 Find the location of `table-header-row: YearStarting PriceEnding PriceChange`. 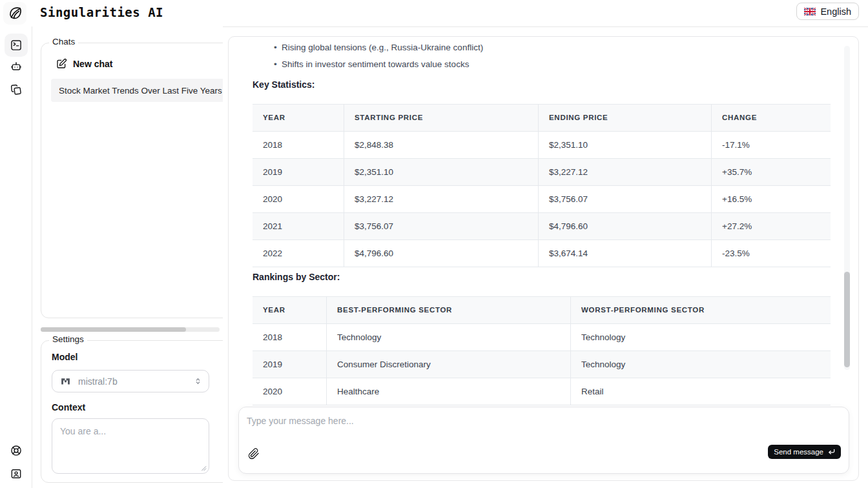

table-header-row: YearStarting PriceEnding PriceChange is located at coordinates (541, 118).